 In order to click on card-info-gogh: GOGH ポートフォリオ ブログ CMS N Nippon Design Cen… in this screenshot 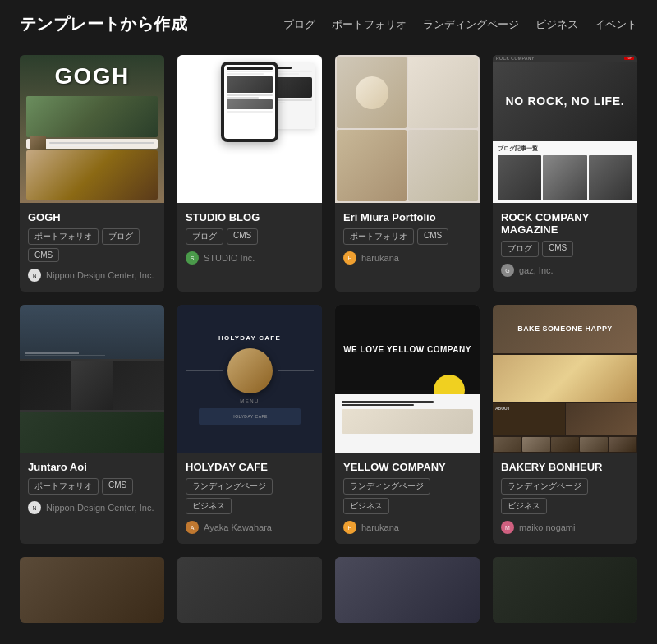, I will do `click(92, 247)`.